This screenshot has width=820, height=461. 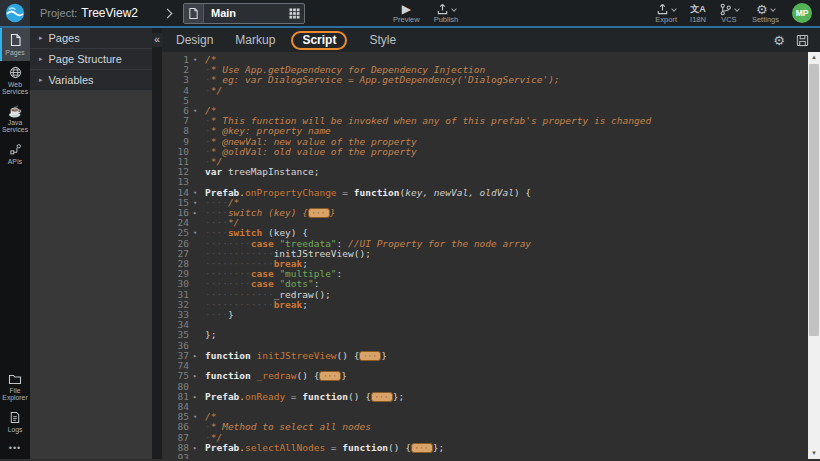 What do you see at coordinates (814, 256) in the screenshot?
I see `editor-scrollbar: ▲ ▼` at bounding box center [814, 256].